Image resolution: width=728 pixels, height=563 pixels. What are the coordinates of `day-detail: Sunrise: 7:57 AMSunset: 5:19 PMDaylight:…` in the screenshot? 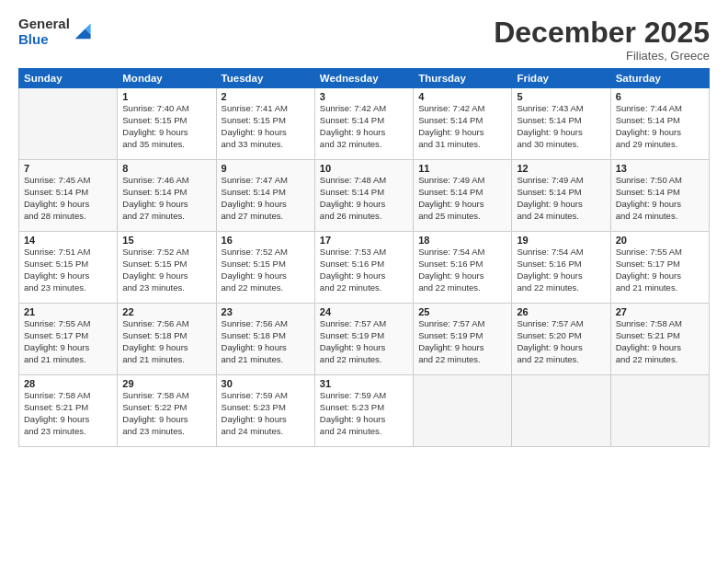 It's located at (364, 342).